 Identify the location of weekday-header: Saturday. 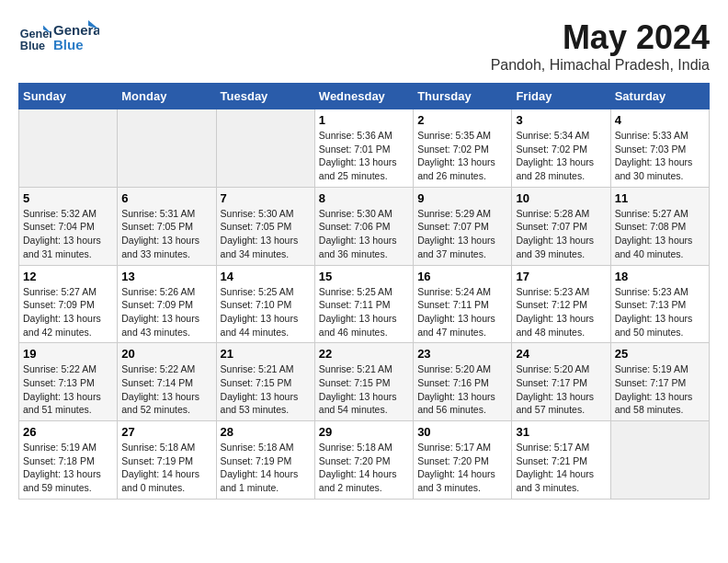
(660, 97).